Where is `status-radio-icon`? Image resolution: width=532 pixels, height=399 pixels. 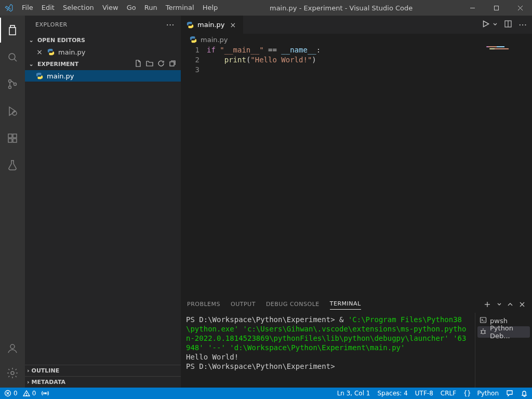 status-radio-icon is located at coordinates (45, 393).